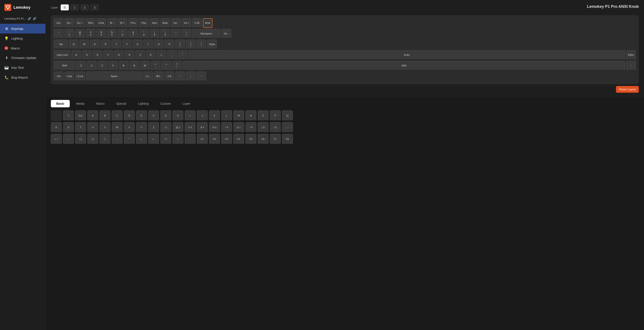  Describe the element at coordinates (56, 127) in the screenshot. I see `palette-key-1-0: R` at that location.